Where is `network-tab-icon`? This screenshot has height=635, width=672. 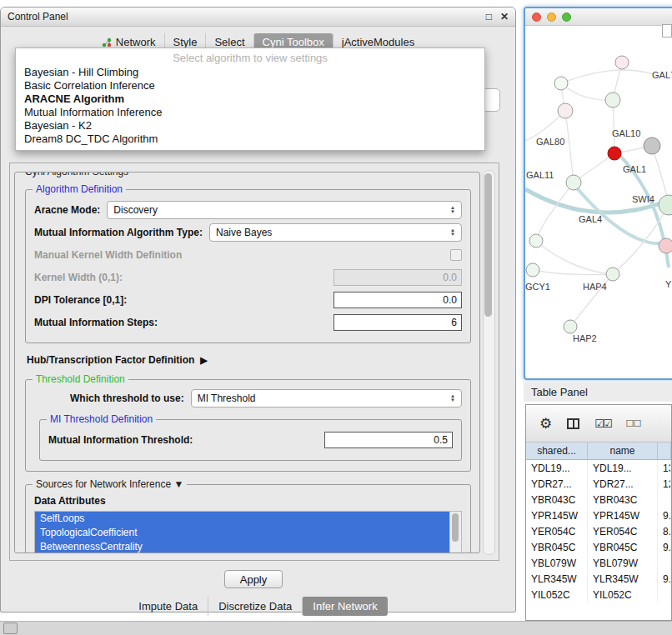
network-tab-icon is located at coordinates (107, 42).